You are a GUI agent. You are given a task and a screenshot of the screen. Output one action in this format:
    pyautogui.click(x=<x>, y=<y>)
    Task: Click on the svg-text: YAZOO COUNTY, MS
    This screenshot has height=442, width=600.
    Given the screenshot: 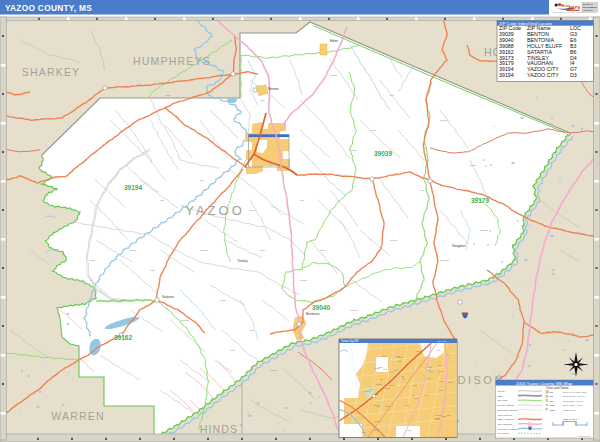 What is the action you would take?
    pyautogui.click(x=48, y=8)
    